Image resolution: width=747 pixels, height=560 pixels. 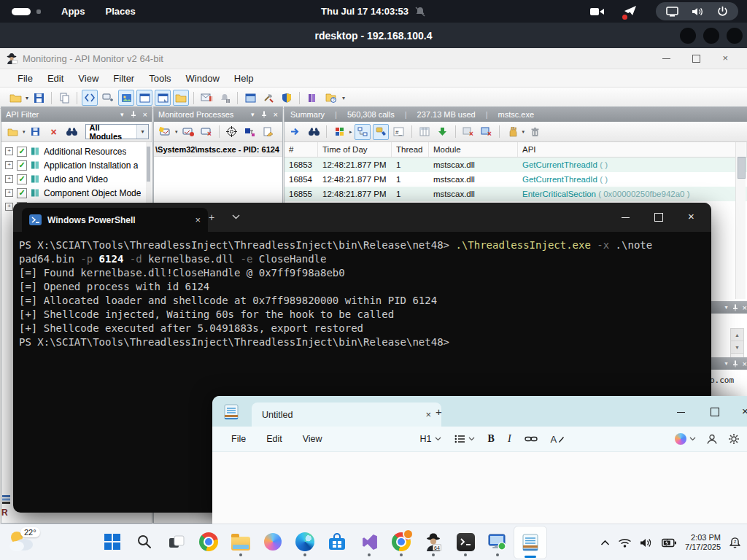 I want to click on rdesktop-maximize-button, so click(x=711, y=36).